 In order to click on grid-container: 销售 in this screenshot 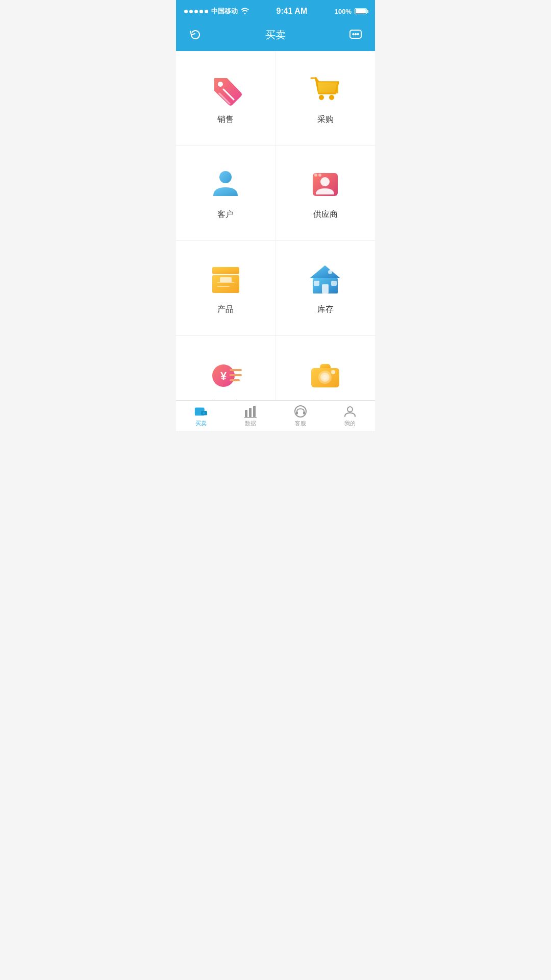, I will do `click(276, 226)`.